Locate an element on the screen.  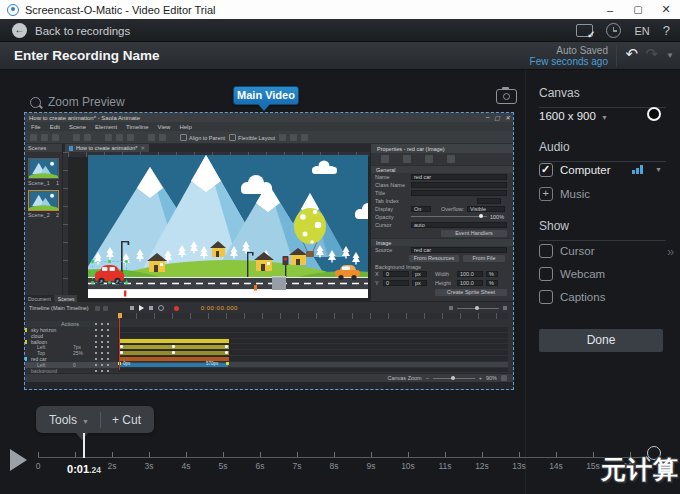
embedded-timeline-title: Timeline (Main Timeline) is located at coordinates (59, 308).